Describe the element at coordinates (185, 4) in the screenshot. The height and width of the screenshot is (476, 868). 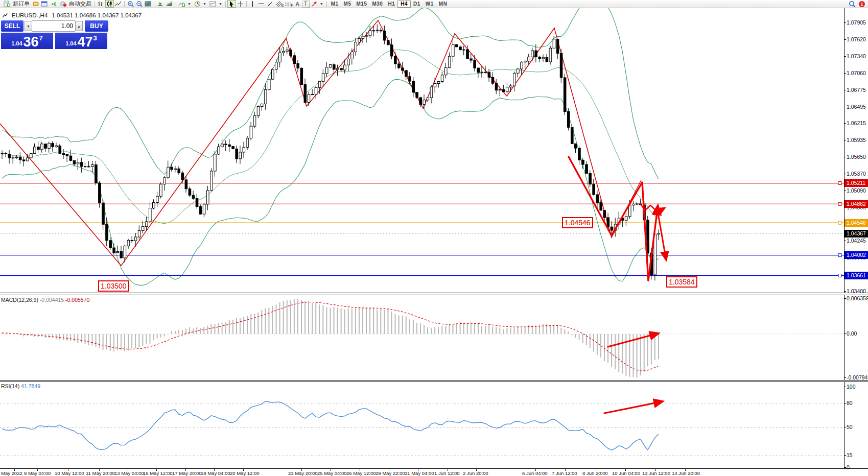
I see `indicators-button: ▼` at that location.